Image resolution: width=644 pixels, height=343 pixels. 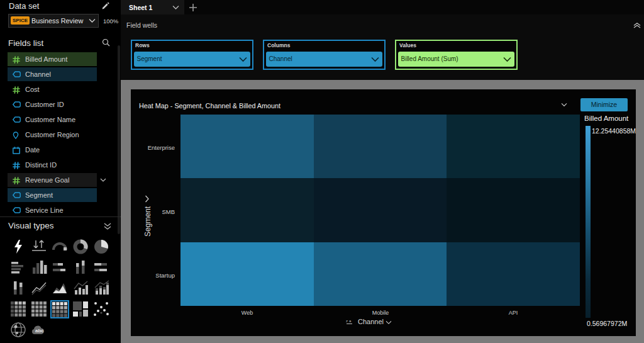 What do you see at coordinates (347, 321) in the screenshot?
I see `svg-text: z` at bounding box center [347, 321].